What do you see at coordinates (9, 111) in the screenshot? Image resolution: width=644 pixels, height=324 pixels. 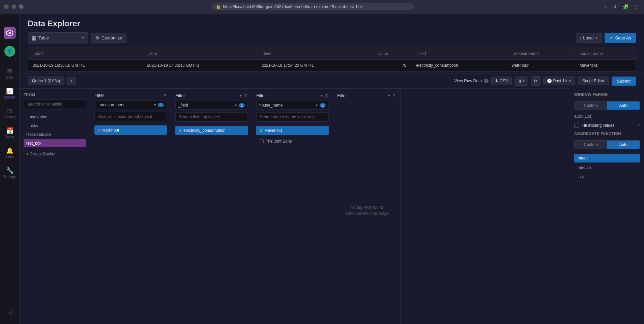 I see `boards-icon: ⊟` at bounding box center [9, 111].